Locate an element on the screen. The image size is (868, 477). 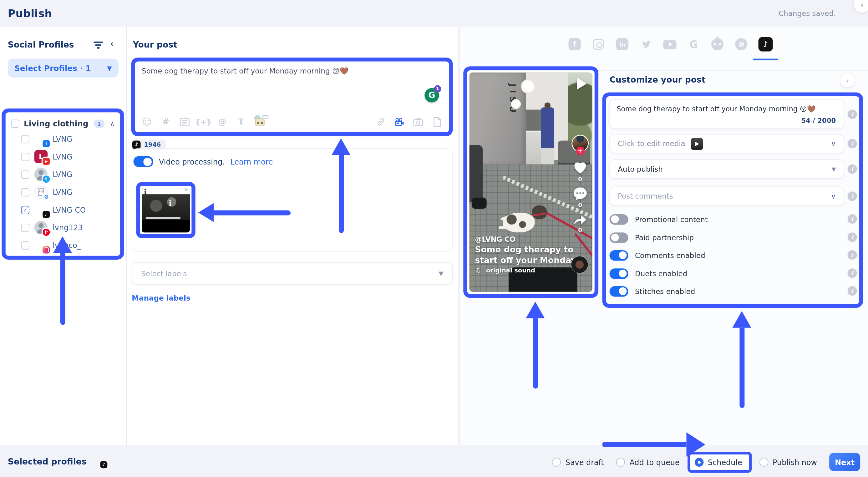
stitches-enabled-toggle is located at coordinates (619, 291).